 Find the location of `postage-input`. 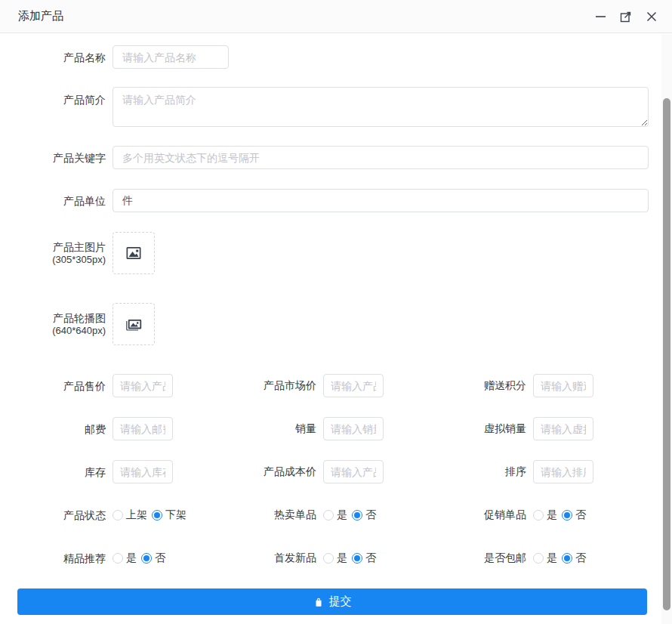

postage-input is located at coordinates (143, 429).